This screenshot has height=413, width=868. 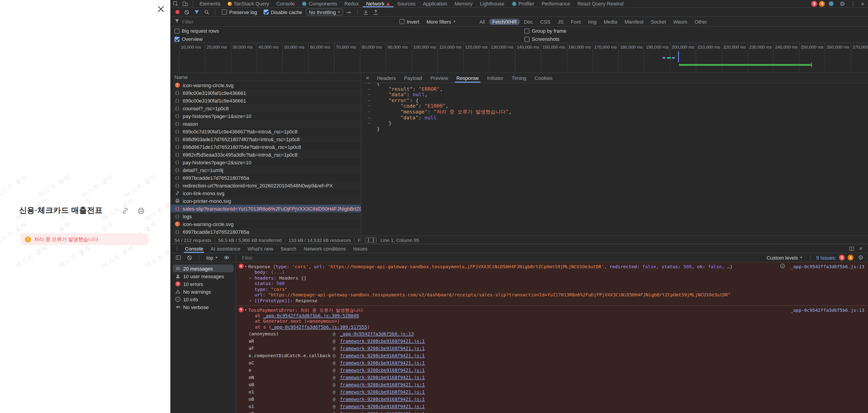 I want to click on request-row: {}sales-slip?transactionId=YuI17013R8o6%…, so click(x=266, y=209).